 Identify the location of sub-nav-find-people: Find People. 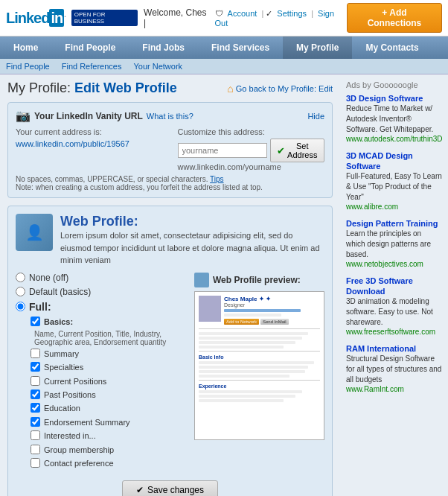
(28, 66).